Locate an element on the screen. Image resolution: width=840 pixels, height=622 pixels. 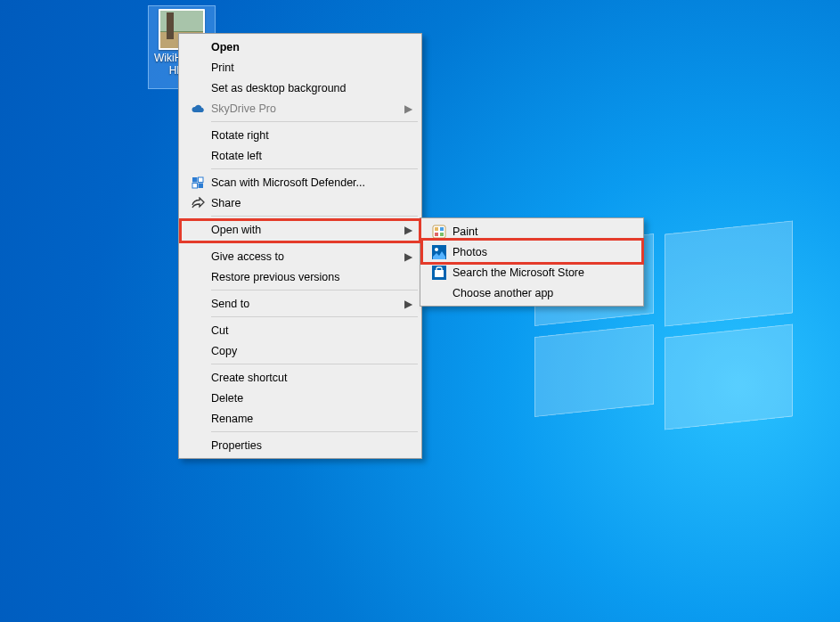
menu-send-to: Send to▶ is located at coordinates (300, 303).